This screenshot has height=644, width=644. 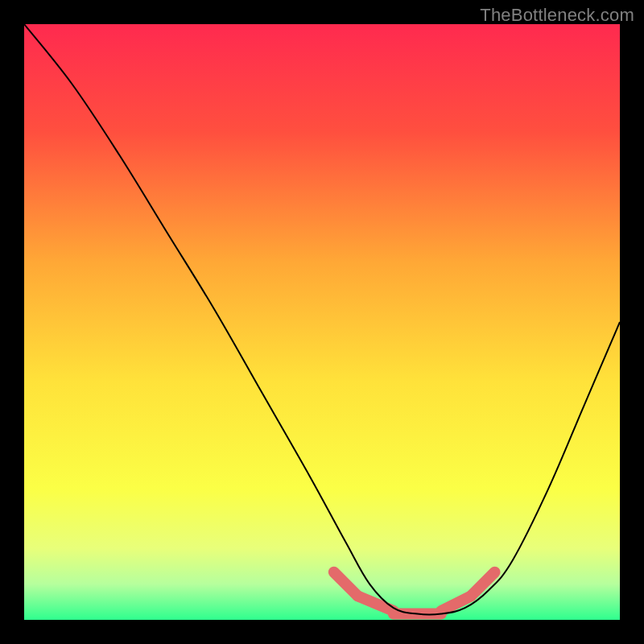 What do you see at coordinates (557, 15) in the screenshot?
I see `watermark-text: TheBottleneck.com` at bounding box center [557, 15].